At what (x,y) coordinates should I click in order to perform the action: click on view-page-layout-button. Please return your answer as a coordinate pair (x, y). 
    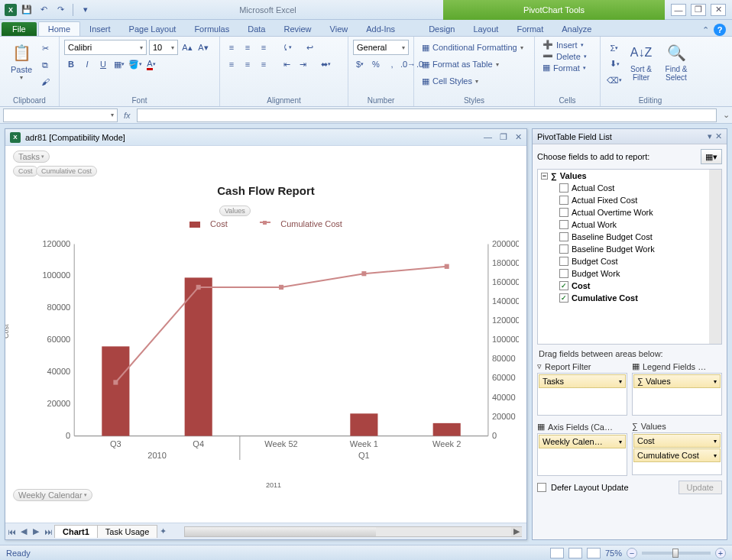
    Looking at the image, I should click on (575, 553).